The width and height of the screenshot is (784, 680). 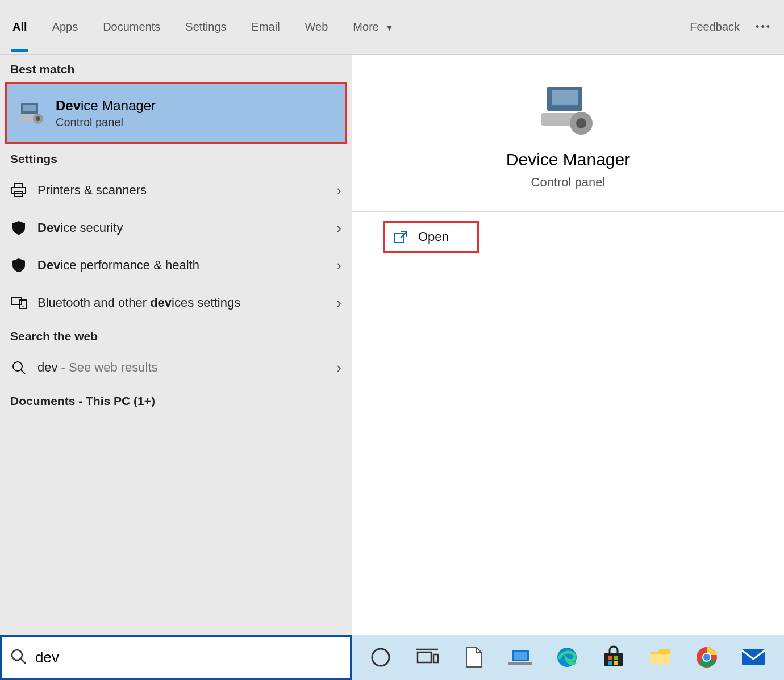 What do you see at coordinates (373, 27) in the screenshot?
I see `tab-more: More ▼` at bounding box center [373, 27].